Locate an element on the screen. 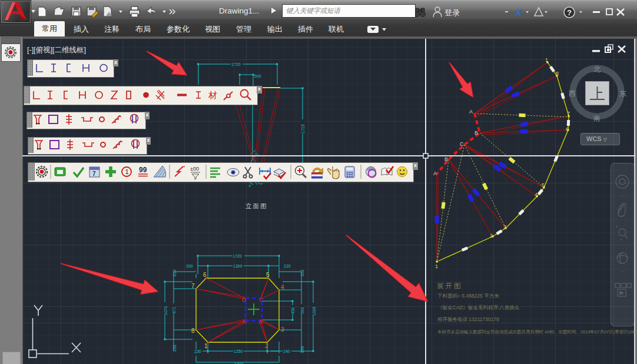  svg-text: 210 is located at coordinates (174, 273).